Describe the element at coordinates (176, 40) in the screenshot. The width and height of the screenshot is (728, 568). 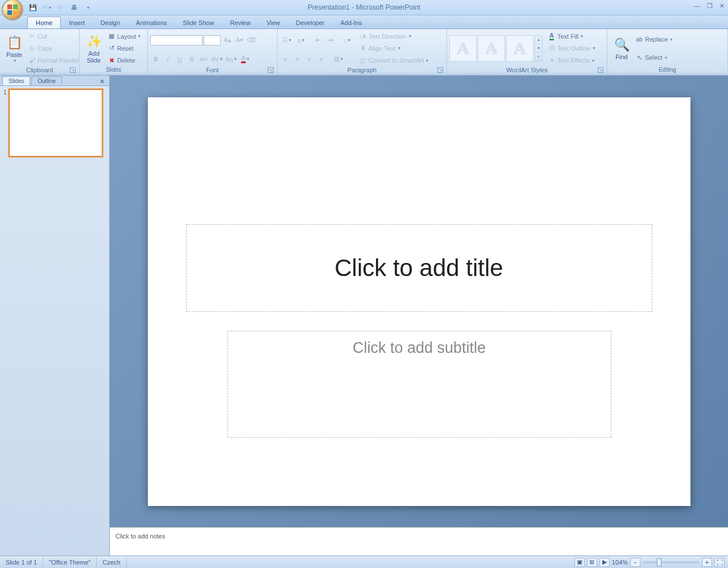
I see `font-name-input` at that location.